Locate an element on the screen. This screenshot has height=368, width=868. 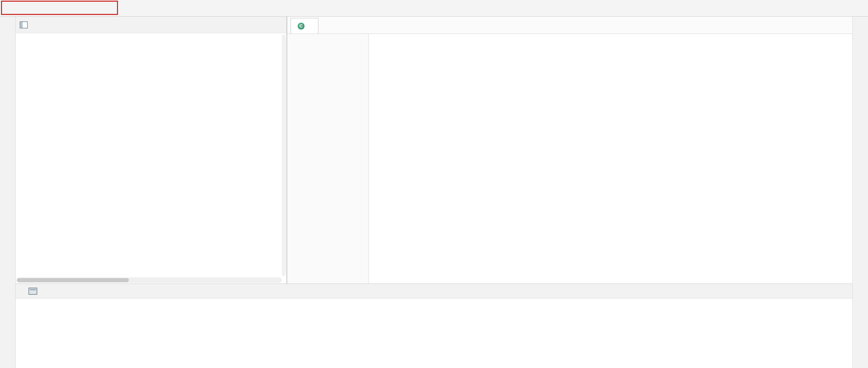
editor-tab-bar is located at coordinates (570, 25).